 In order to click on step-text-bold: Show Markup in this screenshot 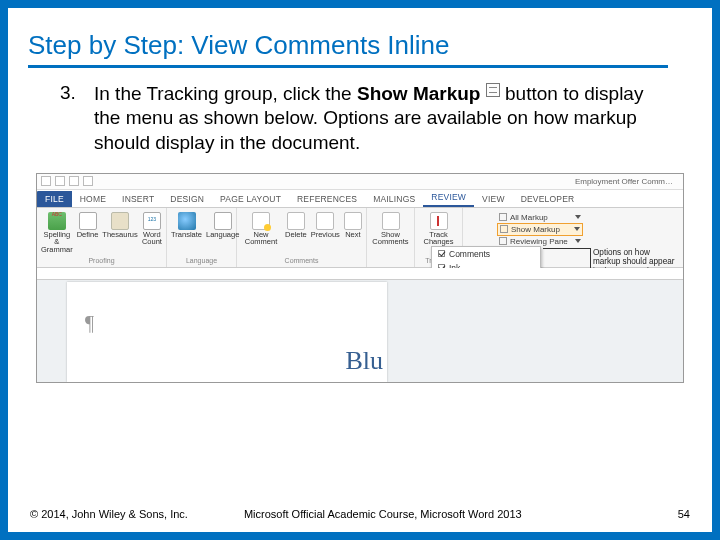, I will do `click(419, 94)`.